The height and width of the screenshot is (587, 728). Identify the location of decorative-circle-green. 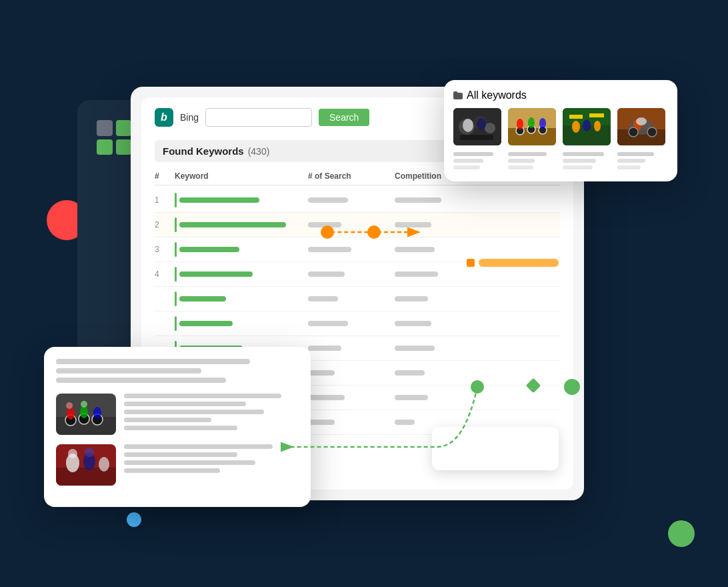
(681, 534).